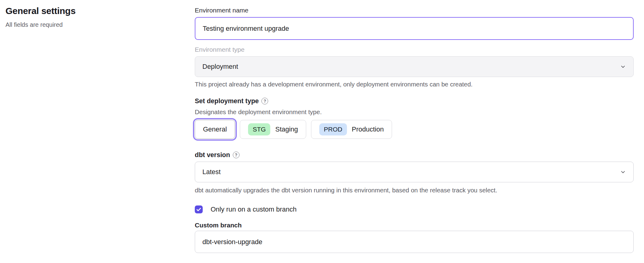  I want to click on custom-branch-checkbox, so click(199, 209).